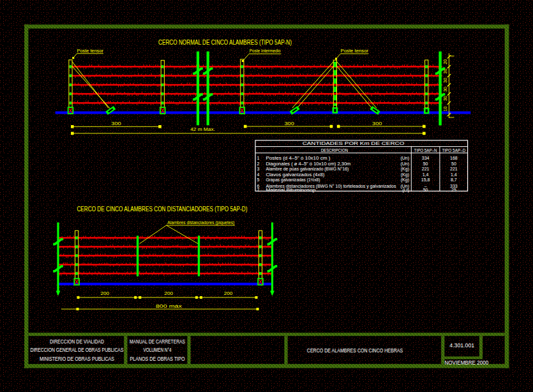 The height and width of the screenshot is (392, 533). What do you see at coordinates (290, 190) in the screenshot?
I see `svg-text: Material Bituminosop` at bounding box center [290, 190].